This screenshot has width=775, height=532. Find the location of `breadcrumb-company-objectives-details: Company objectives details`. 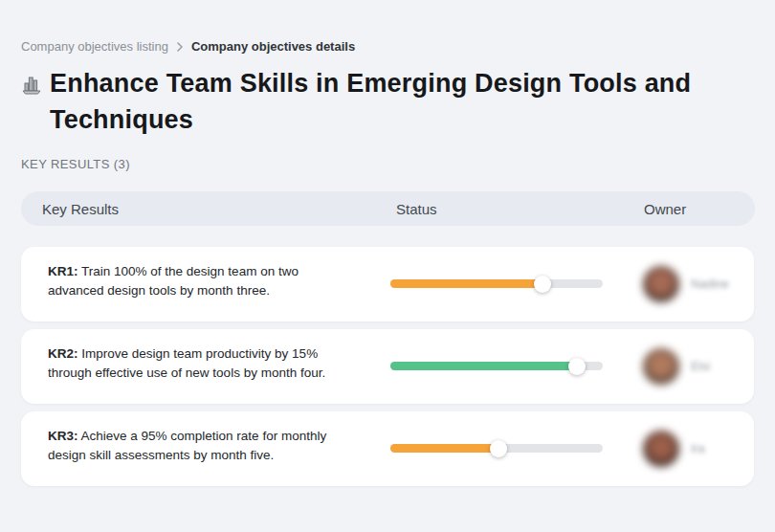

breadcrumb-company-objectives-details: Company objectives details is located at coordinates (274, 46).